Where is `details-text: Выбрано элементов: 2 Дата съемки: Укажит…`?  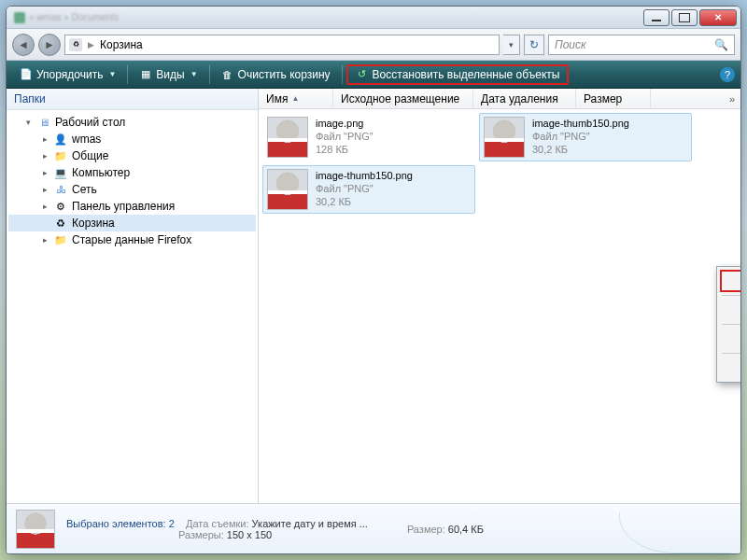
details-text: Выбрано элементов: 2 Дата съемки: Укажит… is located at coordinates (217, 529).